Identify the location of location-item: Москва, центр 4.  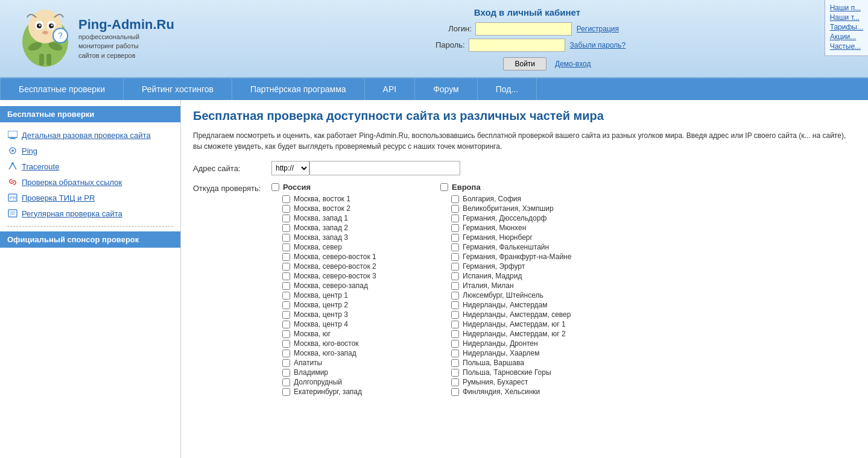
(344, 324).